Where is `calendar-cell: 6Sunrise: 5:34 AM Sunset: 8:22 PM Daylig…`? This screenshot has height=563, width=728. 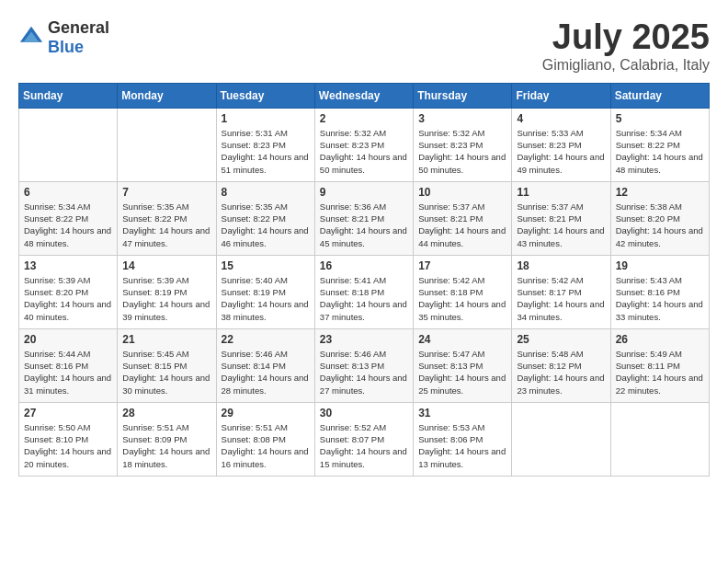
calendar-cell: 6Sunrise: 5:34 AM Sunset: 8:22 PM Daylig… is located at coordinates (68, 218).